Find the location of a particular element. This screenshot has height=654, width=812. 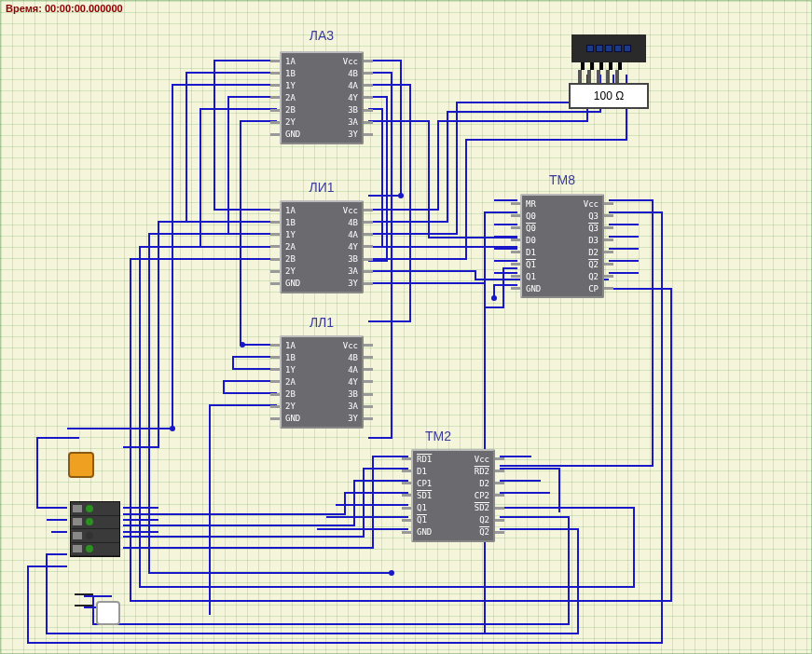

pin-MR: MR is located at coordinates (543, 203).